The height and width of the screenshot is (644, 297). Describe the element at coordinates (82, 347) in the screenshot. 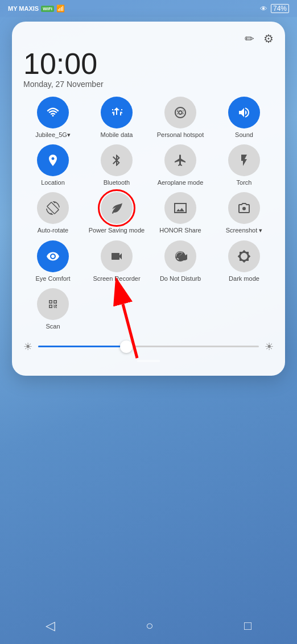

I see `brightness-fill` at that location.